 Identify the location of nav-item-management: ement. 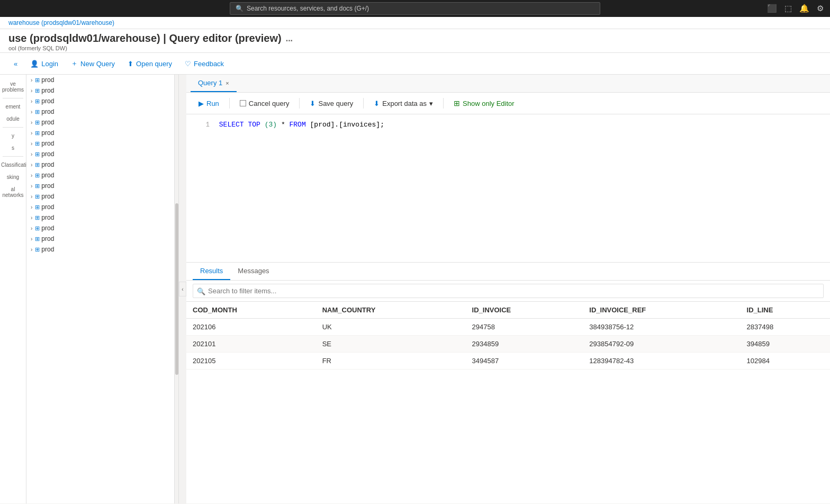
(13, 107).